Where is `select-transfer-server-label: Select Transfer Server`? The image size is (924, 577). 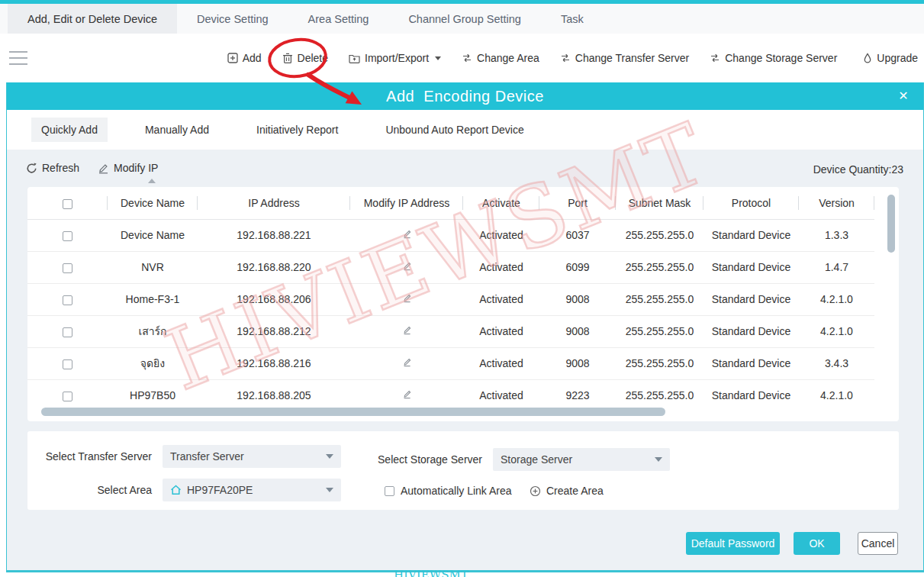 select-transfer-server-label: Select Transfer Server is located at coordinates (90, 456).